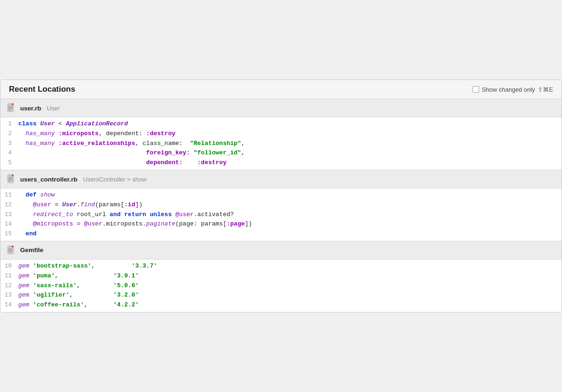  I want to click on token-str: 'puma', so click(44, 276).